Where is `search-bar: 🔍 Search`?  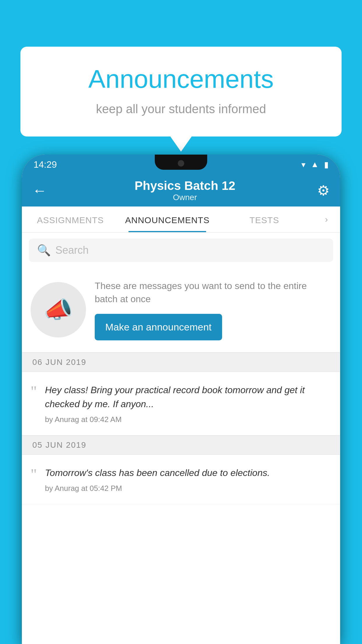
search-bar: 🔍 Search is located at coordinates (181, 250).